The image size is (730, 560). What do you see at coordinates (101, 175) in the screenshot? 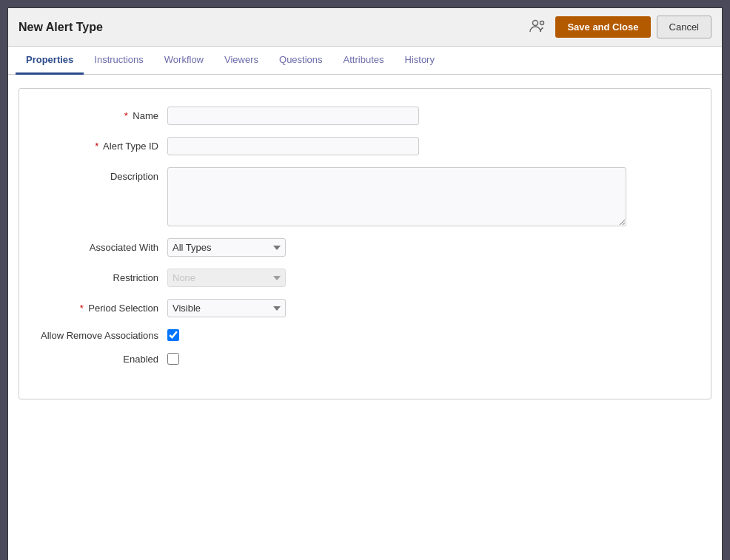
I see `description-label: Description` at bounding box center [101, 175].